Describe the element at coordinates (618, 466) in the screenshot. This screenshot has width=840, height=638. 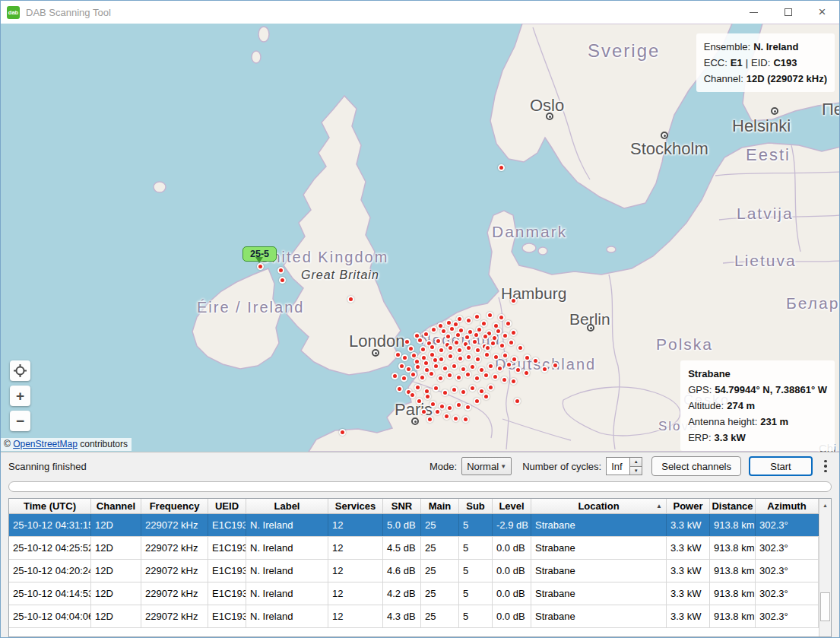
I see `cycles-value: Inf` at that location.